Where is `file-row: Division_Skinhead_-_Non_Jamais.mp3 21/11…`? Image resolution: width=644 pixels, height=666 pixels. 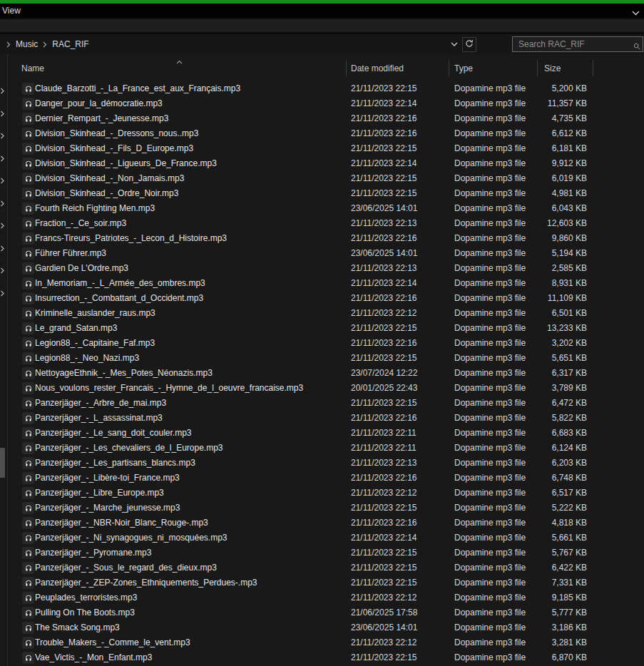
file-row: Division_Skinhead_-_Non_Jamais.mp3 21/11… is located at coordinates (322, 178).